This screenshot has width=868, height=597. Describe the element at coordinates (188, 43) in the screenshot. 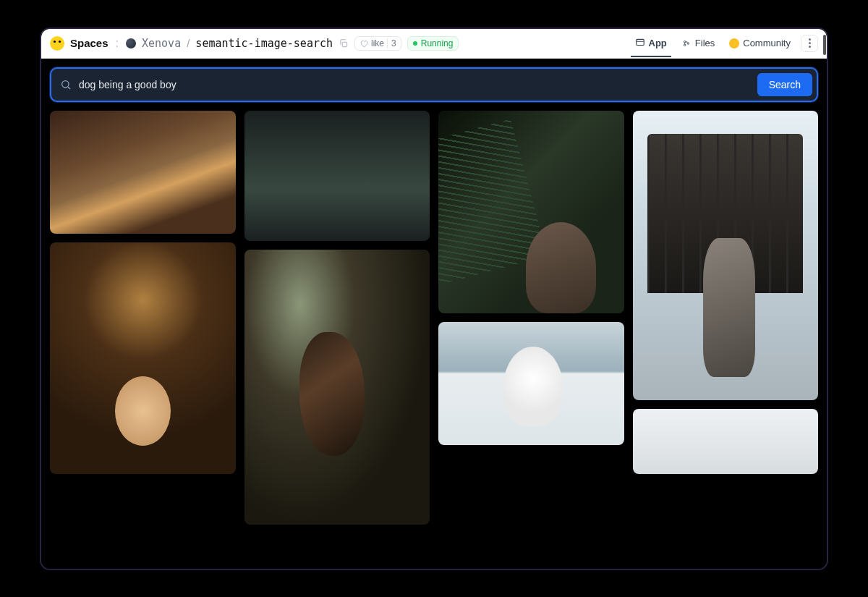

I see `path-slash: /` at that location.